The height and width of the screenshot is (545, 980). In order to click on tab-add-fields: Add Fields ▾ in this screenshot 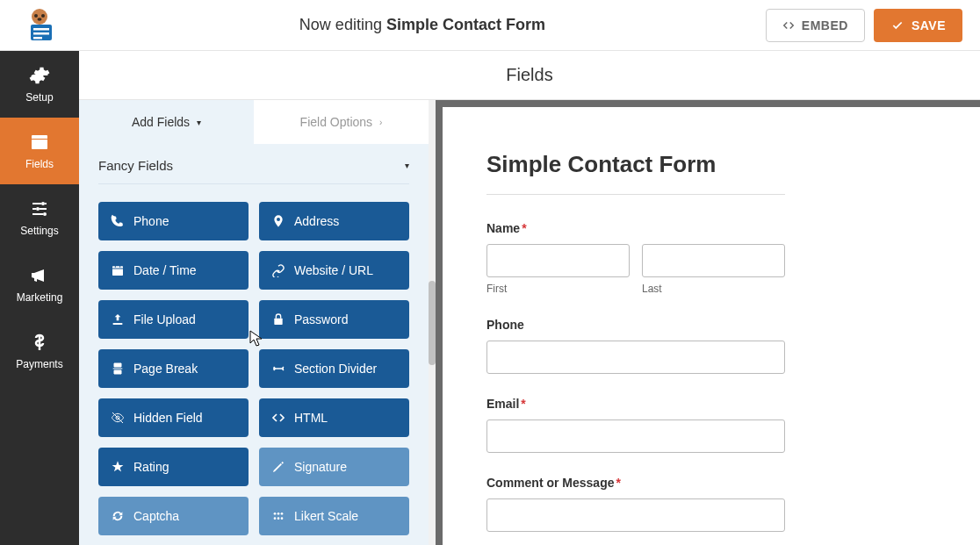, I will do `click(167, 122)`.